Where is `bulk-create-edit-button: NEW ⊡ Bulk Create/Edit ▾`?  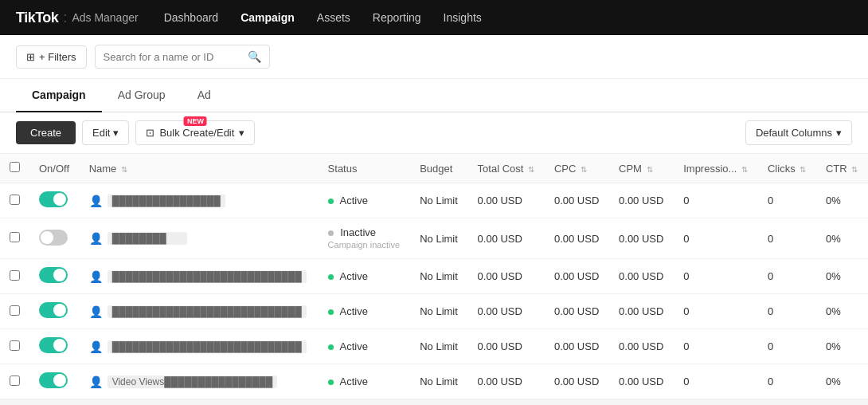 bulk-create-edit-button: NEW ⊡ Bulk Create/Edit ▾ is located at coordinates (195, 132).